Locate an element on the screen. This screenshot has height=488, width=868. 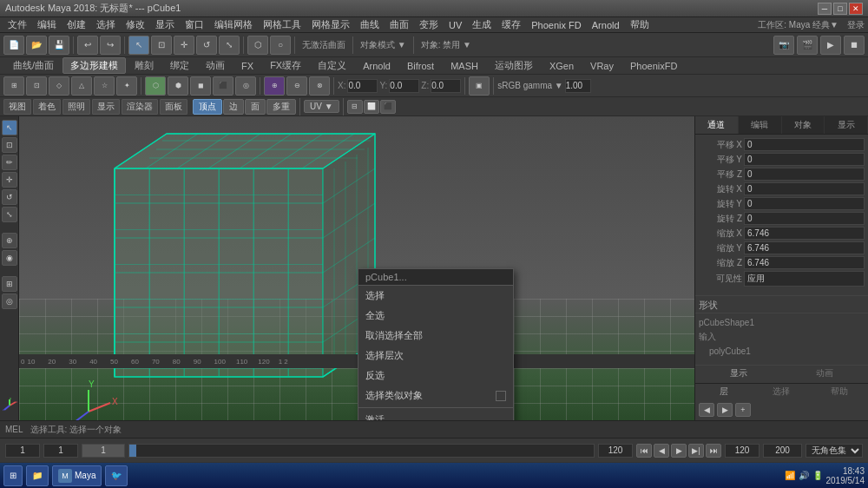
frame-200-input is located at coordinates (783, 451).